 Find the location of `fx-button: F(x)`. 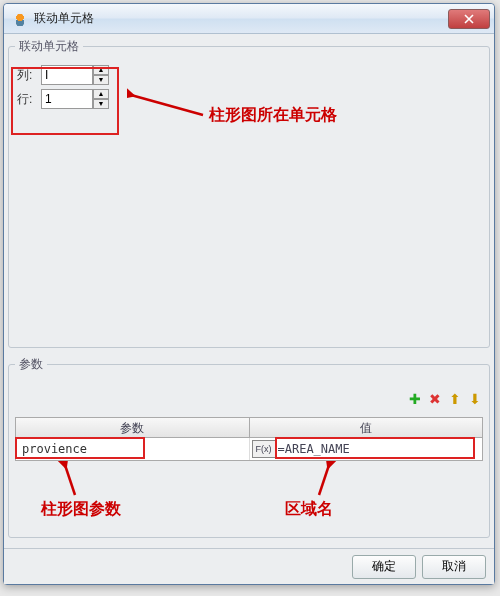

fx-button: F(x) is located at coordinates (264, 449).